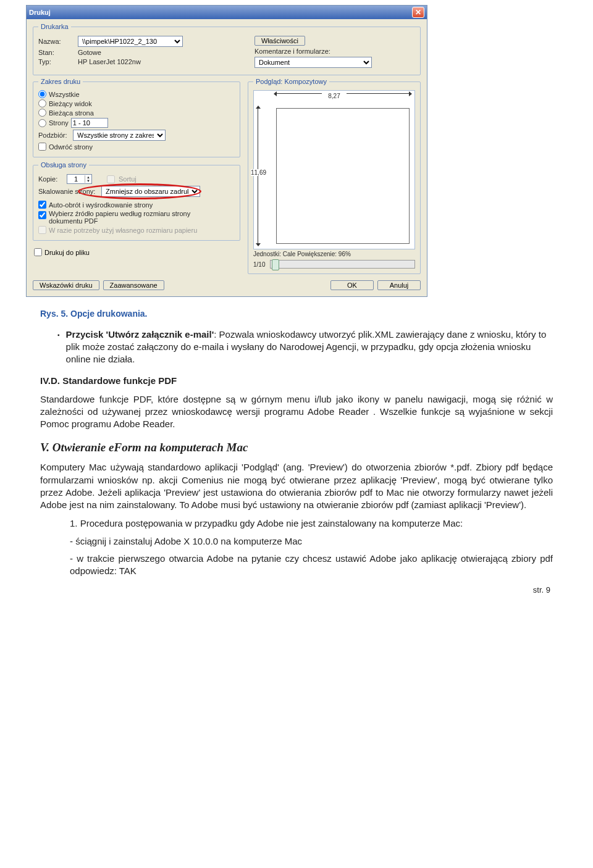  Describe the element at coordinates (258, 176) in the screenshot. I see `ruler-left: 11,69` at that location.